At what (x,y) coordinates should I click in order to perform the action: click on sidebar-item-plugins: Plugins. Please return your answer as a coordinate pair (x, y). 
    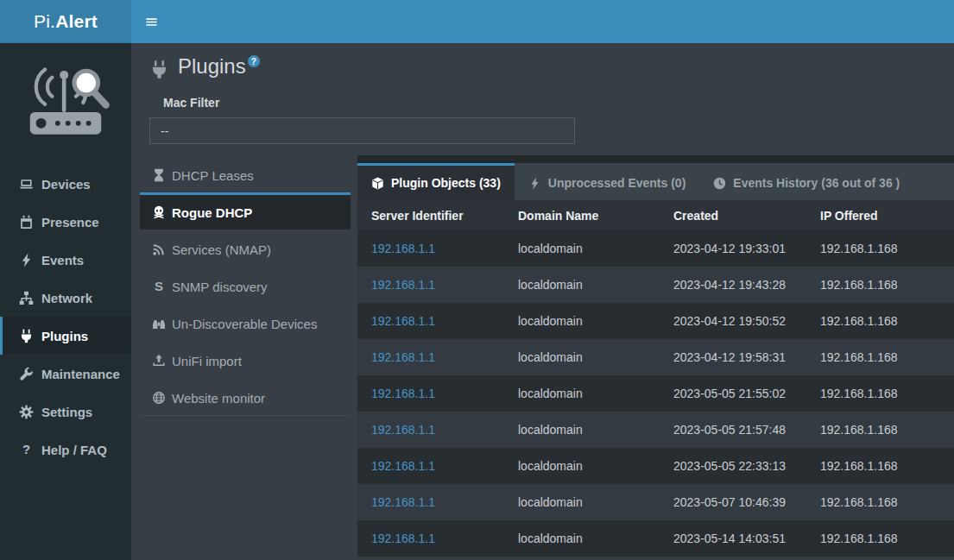
    Looking at the image, I should click on (66, 336).